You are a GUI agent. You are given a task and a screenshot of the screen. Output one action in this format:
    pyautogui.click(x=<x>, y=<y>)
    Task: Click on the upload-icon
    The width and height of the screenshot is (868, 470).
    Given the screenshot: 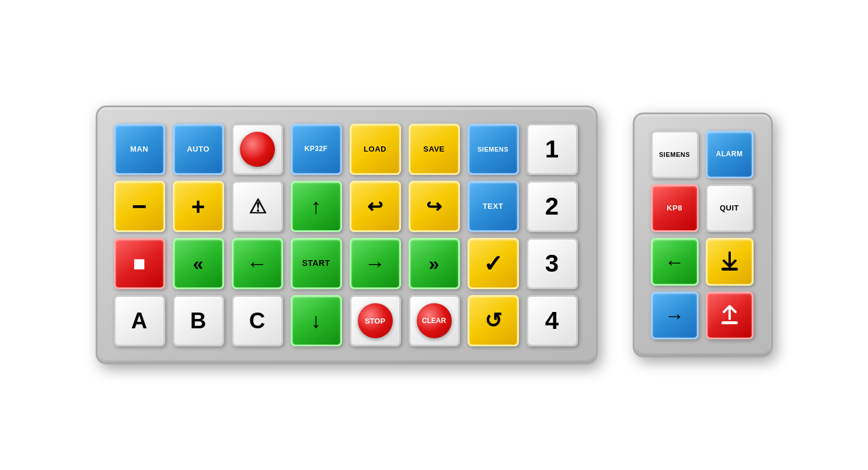 What is the action you would take?
    pyautogui.click(x=730, y=315)
    